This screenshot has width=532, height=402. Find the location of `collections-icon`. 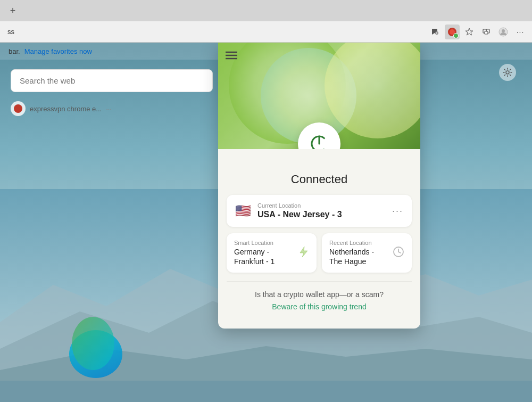

collections-icon is located at coordinates (486, 32).